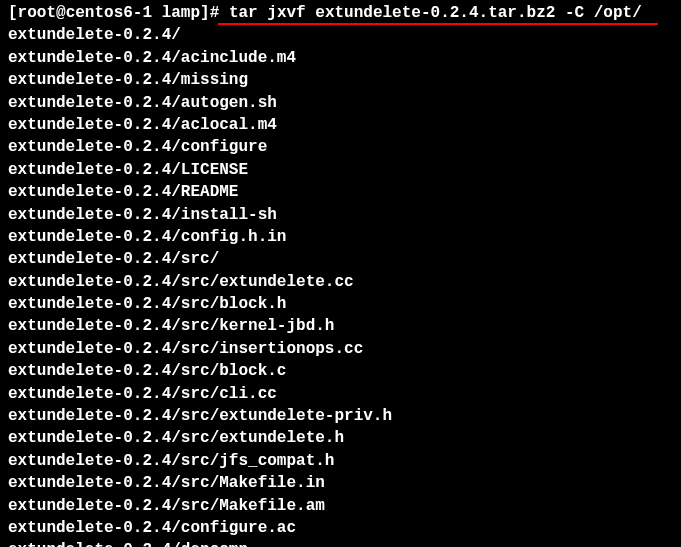  Describe the element at coordinates (340, 438) in the screenshot. I see `output-line: extundelete-0.2.4/src/extundelete.h` at that location.